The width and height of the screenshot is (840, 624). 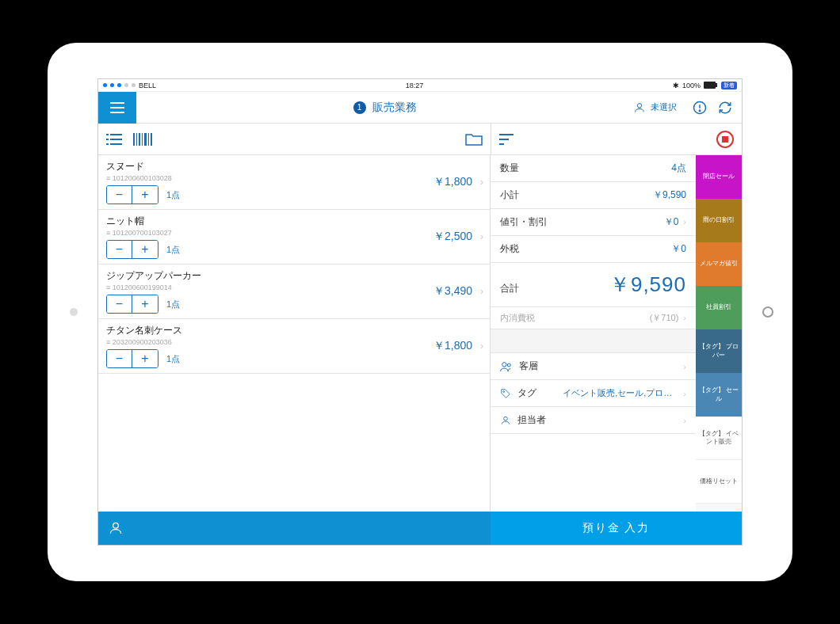 I want to click on item-price: ￥2,500, so click(x=453, y=237).